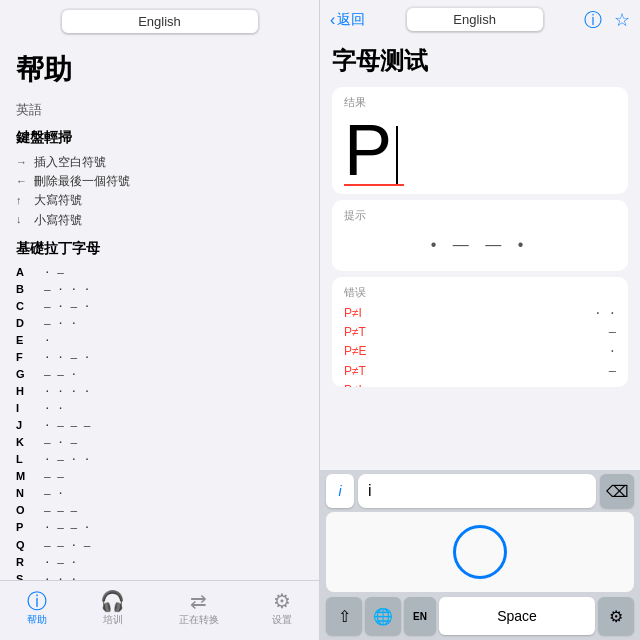  Describe the element at coordinates (26, 442) in the screenshot. I see `alpha-letter: K` at that location.